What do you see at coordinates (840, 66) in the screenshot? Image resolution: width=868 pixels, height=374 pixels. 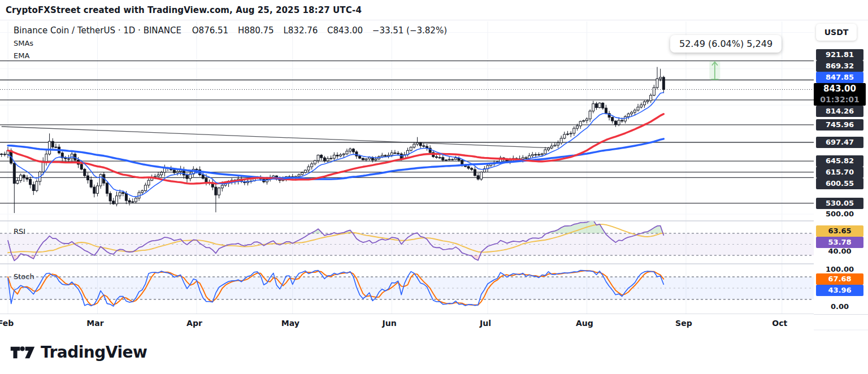 I see `price-level-badge: 869.32` at bounding box center [840, 66].